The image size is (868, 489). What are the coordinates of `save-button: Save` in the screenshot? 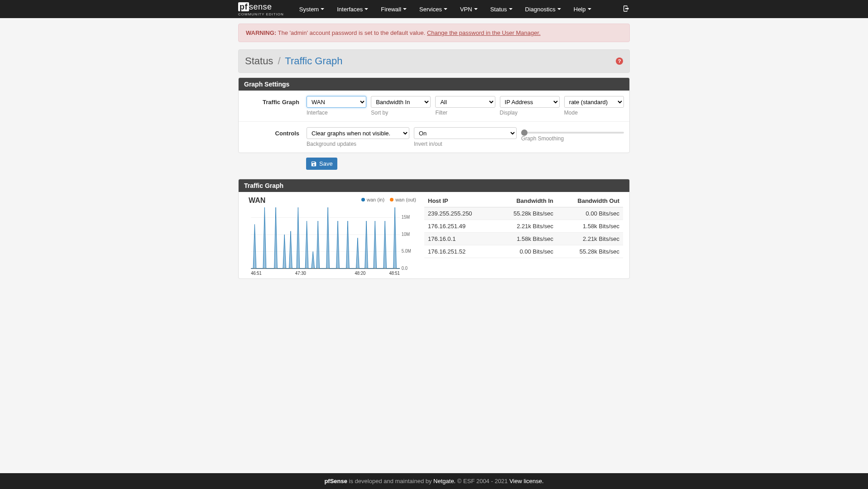 It's located at (321, 164).